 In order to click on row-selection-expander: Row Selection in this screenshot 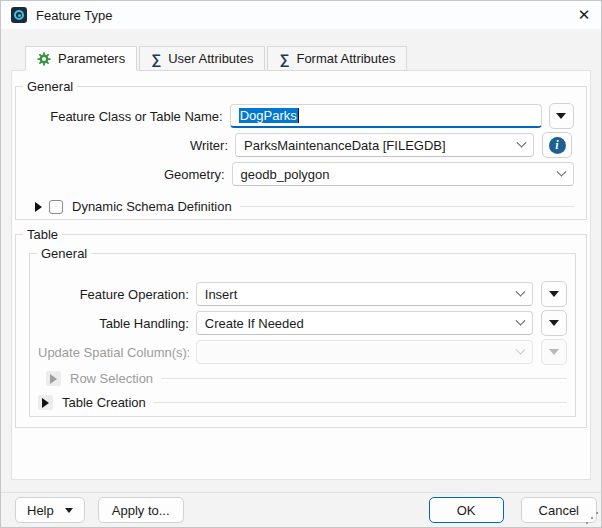, I will do `click(306, 378)`.